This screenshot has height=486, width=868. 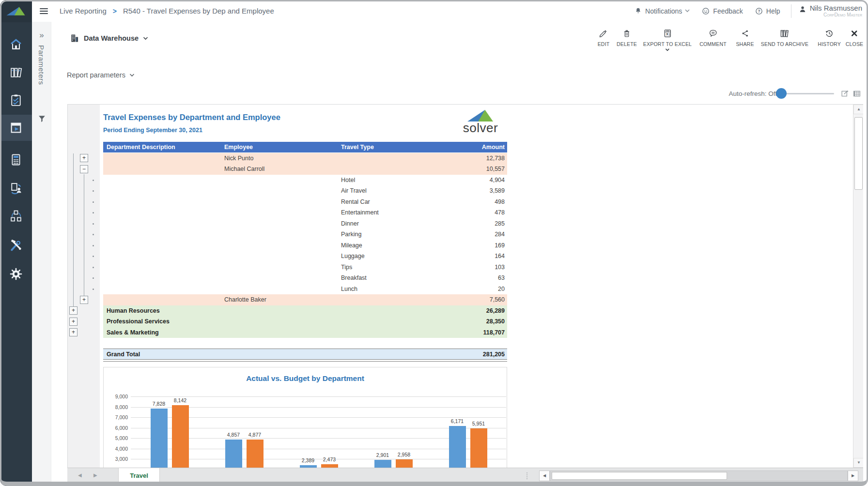 What do you see at coordinates (857, 94) in the screenshot?
I see `grid-view-icon` at bounding box center [857, 94].